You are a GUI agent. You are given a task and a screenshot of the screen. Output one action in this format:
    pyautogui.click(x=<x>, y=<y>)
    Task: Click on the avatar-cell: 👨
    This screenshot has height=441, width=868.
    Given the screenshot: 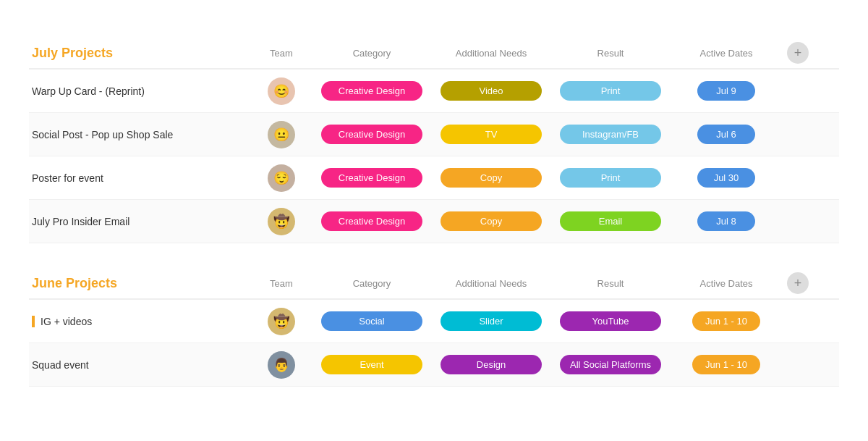 What is the action you would take?
    pyautogui.click(x=281, y=365)
    